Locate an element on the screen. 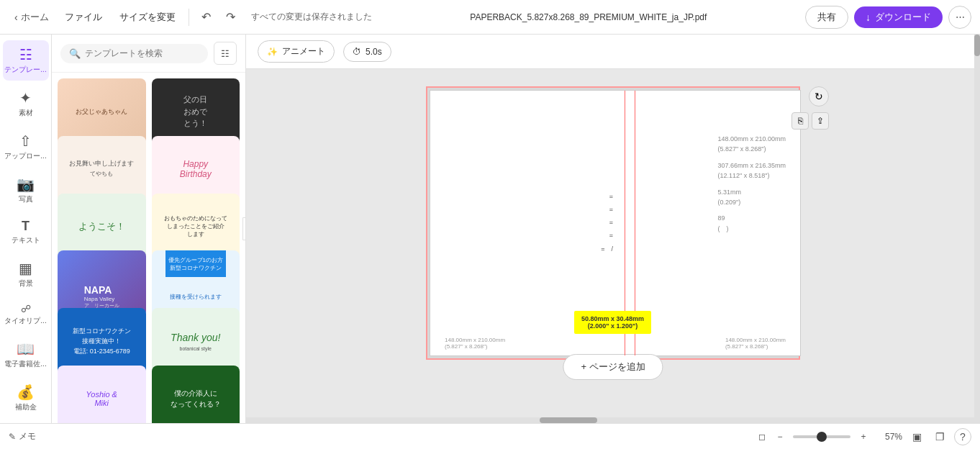 The height and width of the screenshot is (449, 980). sidebar-item-text: T テキスト is located at coordinates (26, 232).